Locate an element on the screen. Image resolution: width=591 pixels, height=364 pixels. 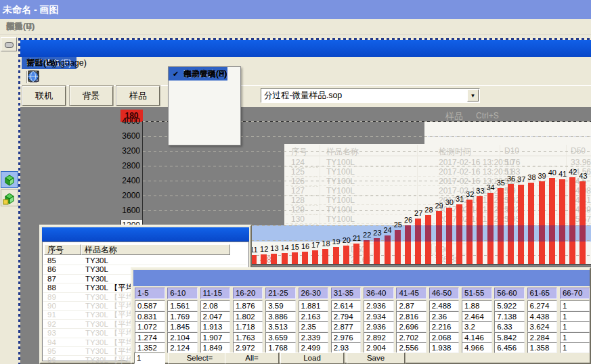
cube-alt-icon is located at coordinates (9, 198).